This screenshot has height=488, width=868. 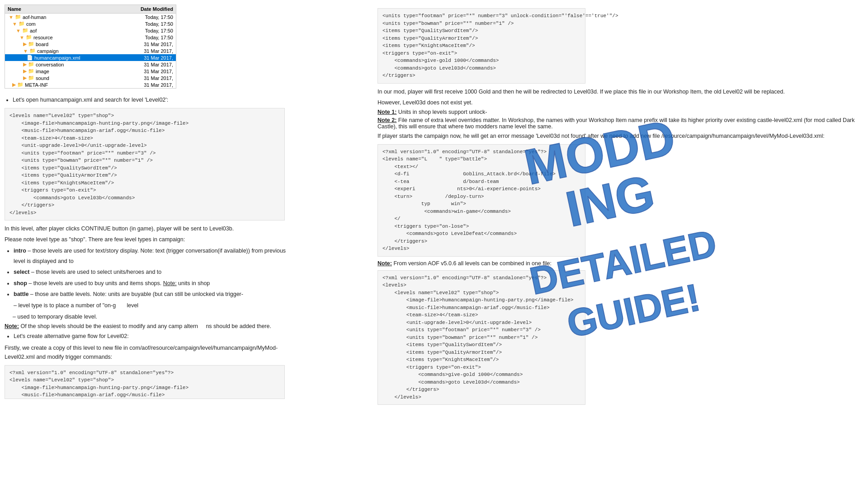 What do you see at coordinates (31, 24) in the screenshot?
I see `file-name: com` at bounding box center [31, 24].